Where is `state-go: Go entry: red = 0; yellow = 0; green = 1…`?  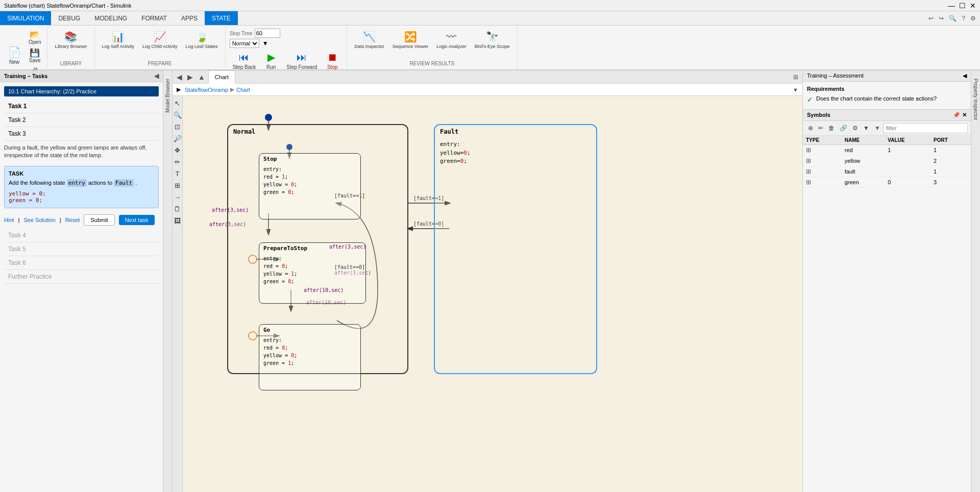
state-go: Go entry: red = 0; yellow = 0; green = 1… is located at coordinates (310, 357).